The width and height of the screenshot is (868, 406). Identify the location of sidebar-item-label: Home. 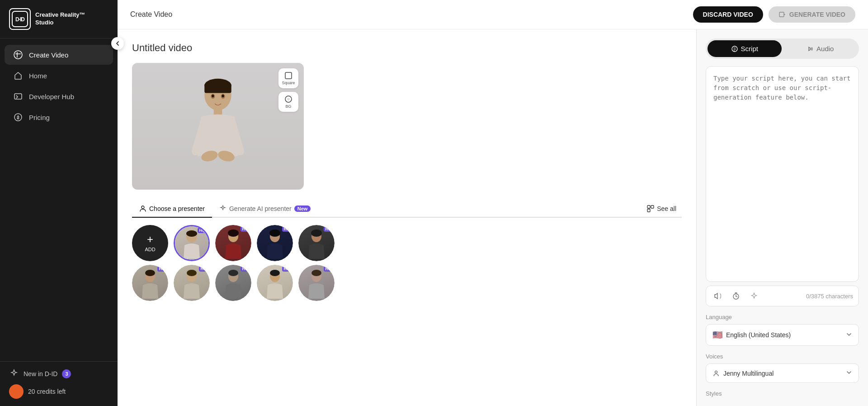
(38, 76).